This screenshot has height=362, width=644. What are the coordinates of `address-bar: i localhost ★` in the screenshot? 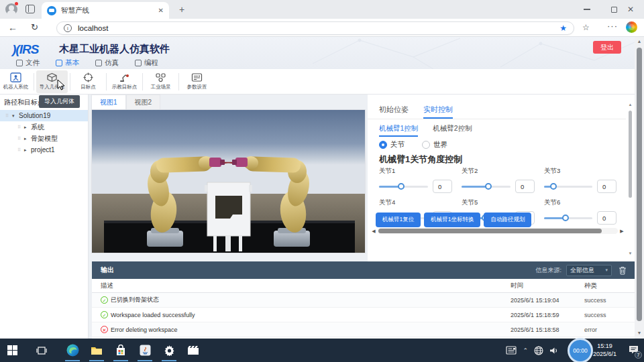 It's located at (315, 28).